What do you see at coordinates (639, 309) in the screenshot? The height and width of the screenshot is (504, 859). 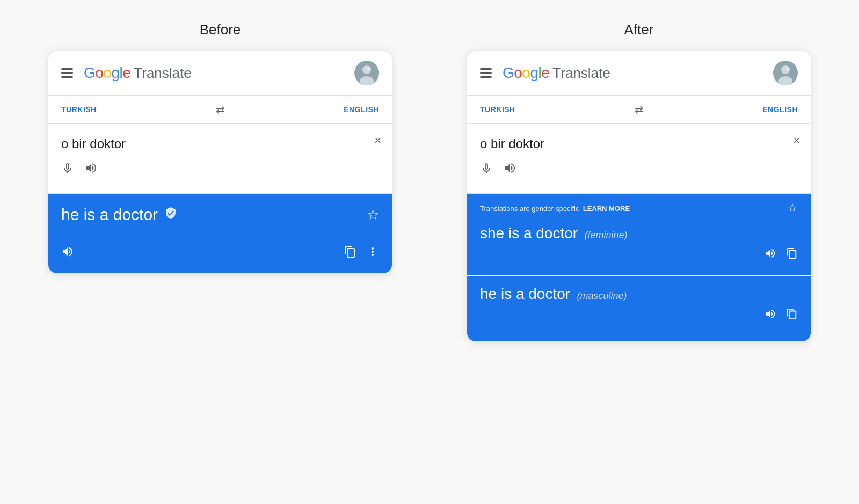 I see `masculine-result-row: he is a doctor (masculine)` at bounding box center [639, 309].